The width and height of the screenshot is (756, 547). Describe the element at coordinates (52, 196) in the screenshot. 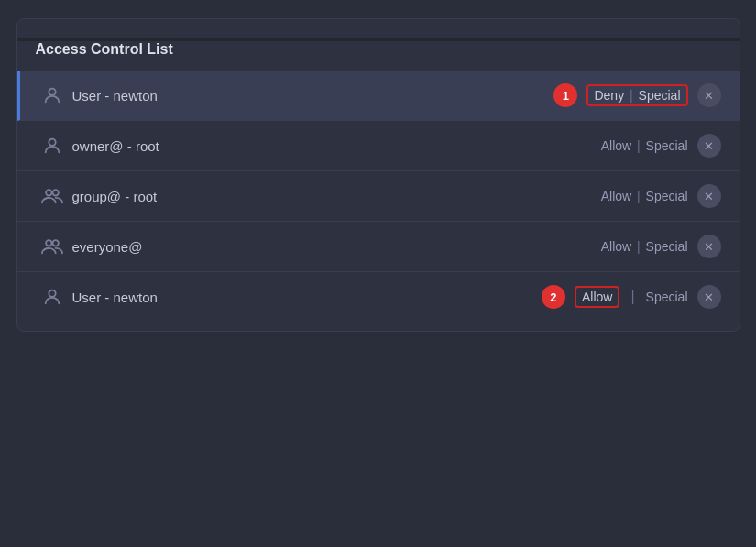

I see `group-icon` at that location.